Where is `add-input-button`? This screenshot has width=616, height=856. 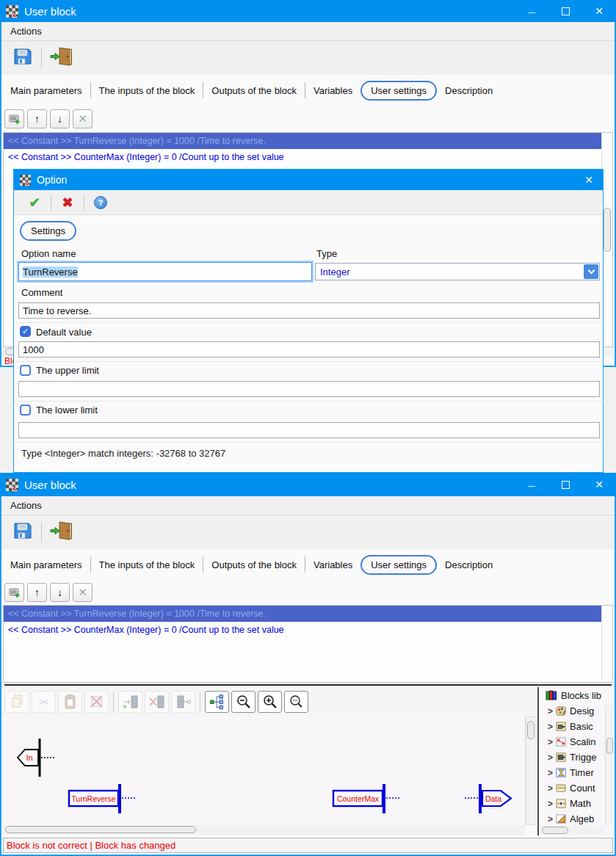 add-input-button is located at coordinates (131, 702).